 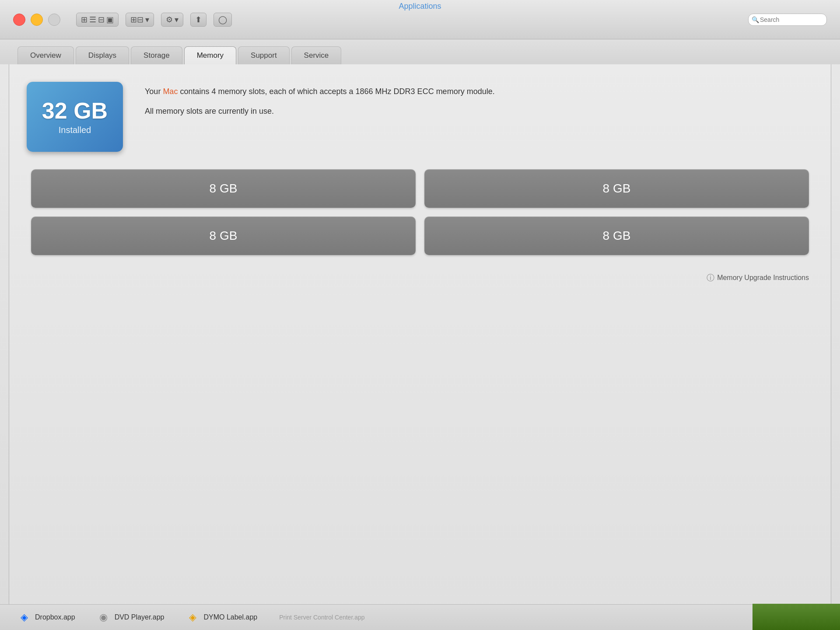 What do you see at coordinates (147, 20) in the screenshot?
I see `arrange-chevron-icon: ▾` at bounding box center [147, 20].